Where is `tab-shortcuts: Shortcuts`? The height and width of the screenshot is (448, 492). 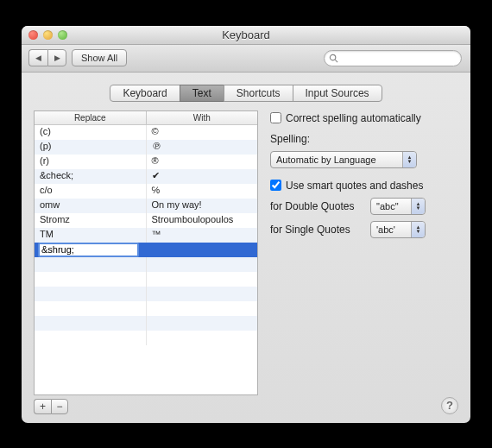 tab-shortcuts: Shortcuts is located at coordinates (259, 93).